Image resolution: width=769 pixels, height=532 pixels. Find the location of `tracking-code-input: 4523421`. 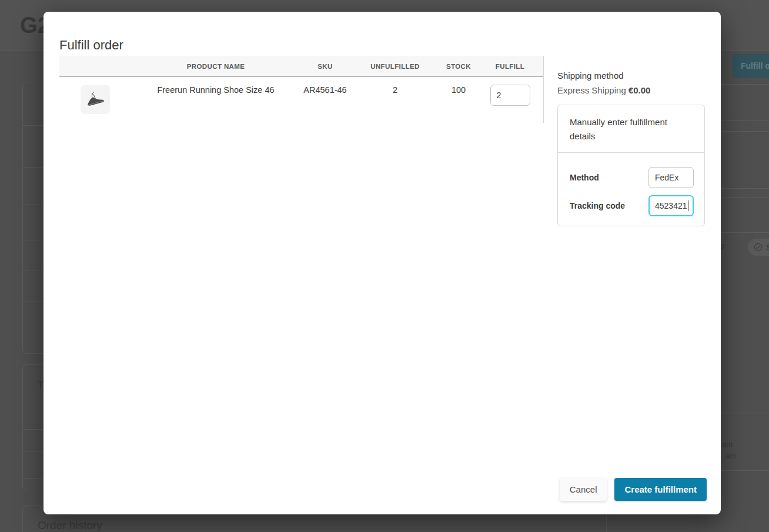

tracking-code-input: 4523421 is located at coordinates (671, 206).